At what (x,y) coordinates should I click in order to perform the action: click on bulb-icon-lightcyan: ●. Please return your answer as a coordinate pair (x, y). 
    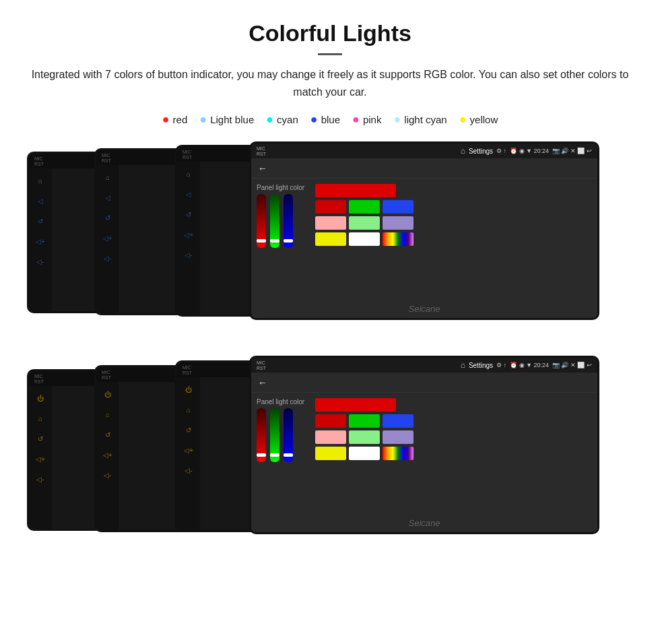
    Looking at the image, I should click on (397, 120).